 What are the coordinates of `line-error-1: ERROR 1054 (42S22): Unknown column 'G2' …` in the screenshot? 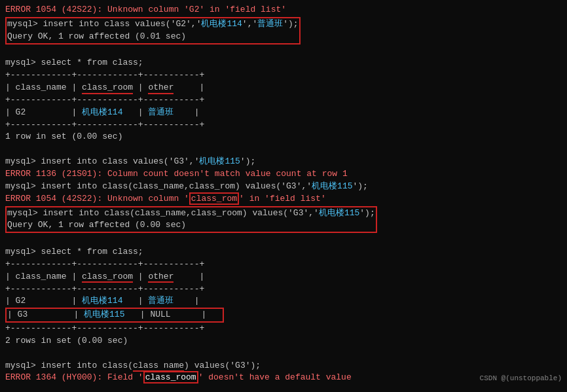 It's located at (145, 9).